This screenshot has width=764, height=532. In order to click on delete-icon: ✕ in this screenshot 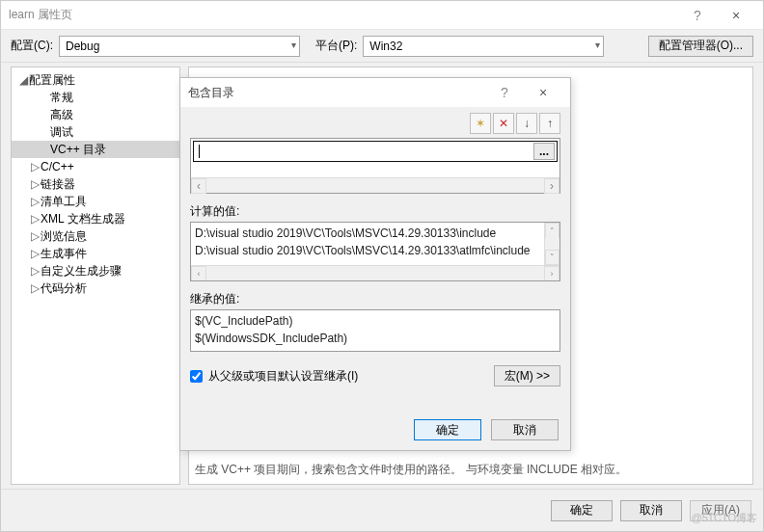, I will do `click(504, 123)`.